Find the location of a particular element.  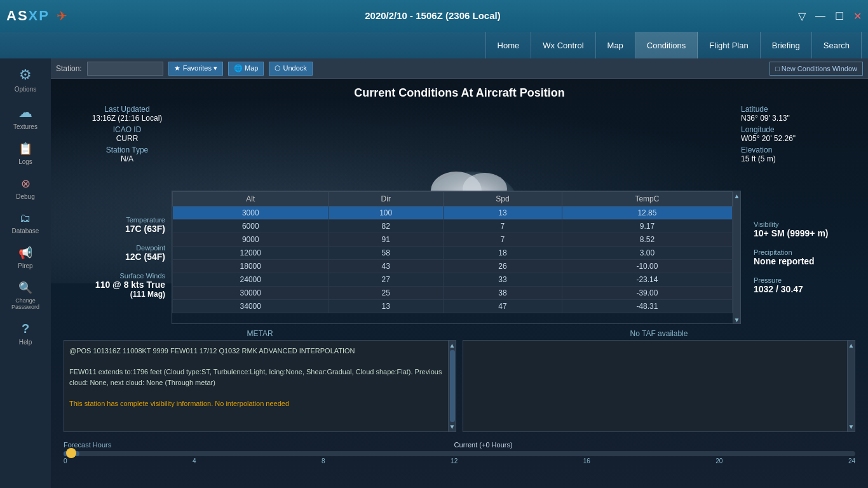

metar-text-area: @POS 101316Z 11008KT 9999 FEW011 17/12 Q… is located at coordinates (256, 386).